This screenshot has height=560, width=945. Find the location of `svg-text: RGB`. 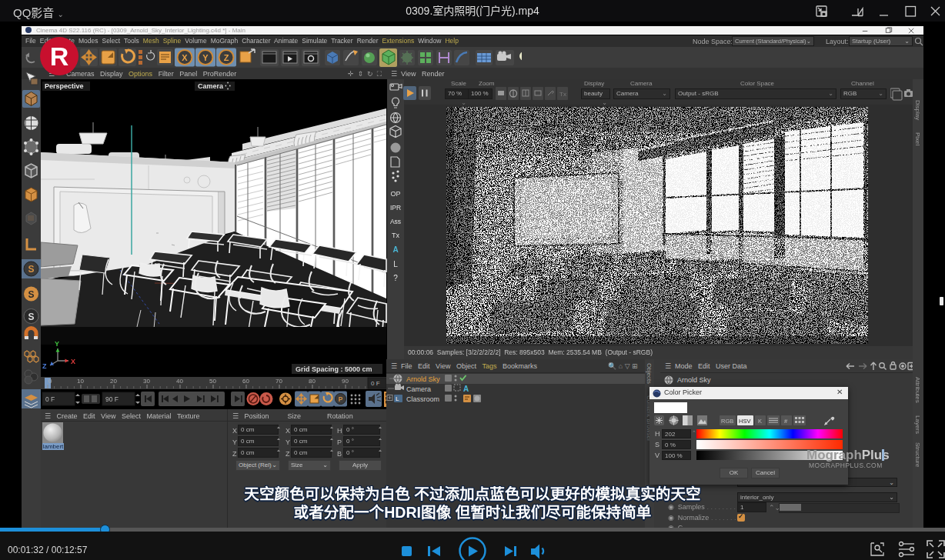

svg-text: RGB is located at coordinates (727, 422).